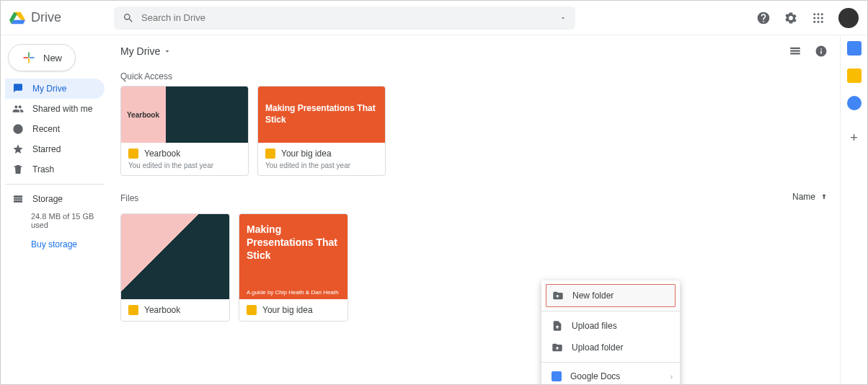 The height and width of the screenshot is (385, 868). I want to click on sidebar-item-starred: Starred, so click(55, 149).